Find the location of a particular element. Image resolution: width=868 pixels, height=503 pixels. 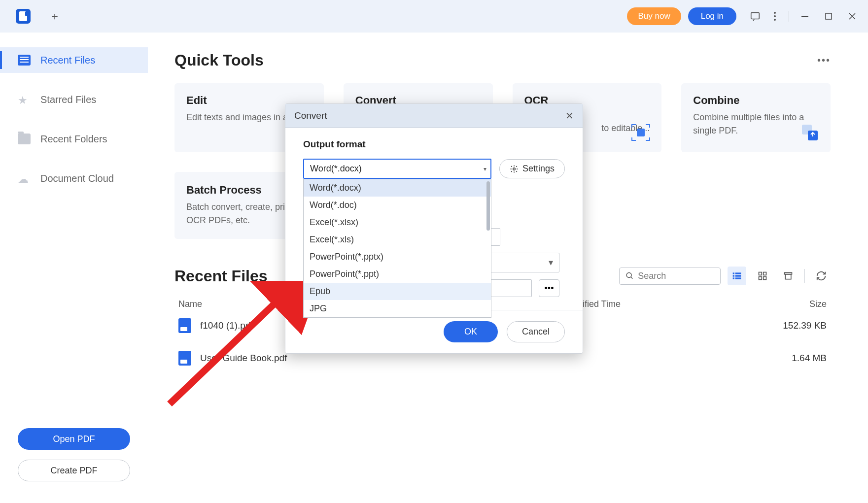

quick-tools-title: Quick Tools is located at coordinates (219, 60).